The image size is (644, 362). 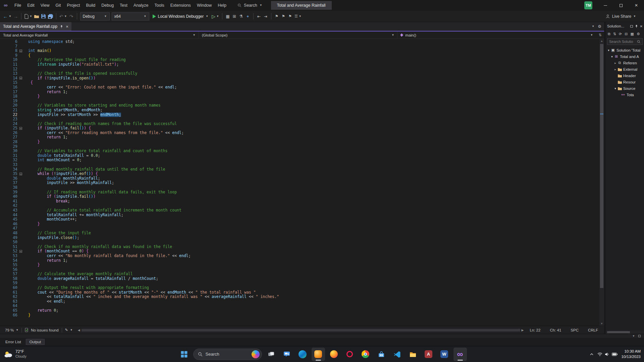 What do you see at coordinates (298, 16) in the screenshot?
I see `task-list-button: ☰▼` at bounding box center [298, 16].